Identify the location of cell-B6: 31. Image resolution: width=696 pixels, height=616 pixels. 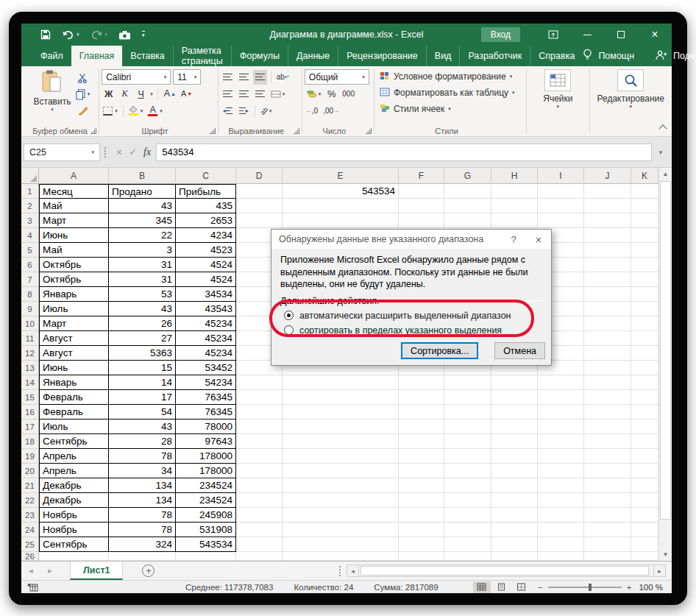
(143, 265).